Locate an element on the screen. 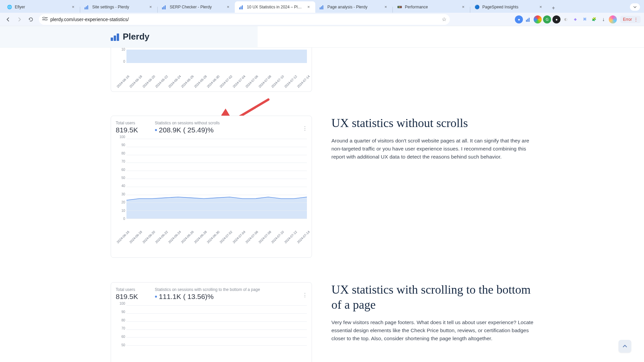 The image size is (644, 362). stat-value: 111.1K ( 13.56)% is located at coordinates (208, 297).